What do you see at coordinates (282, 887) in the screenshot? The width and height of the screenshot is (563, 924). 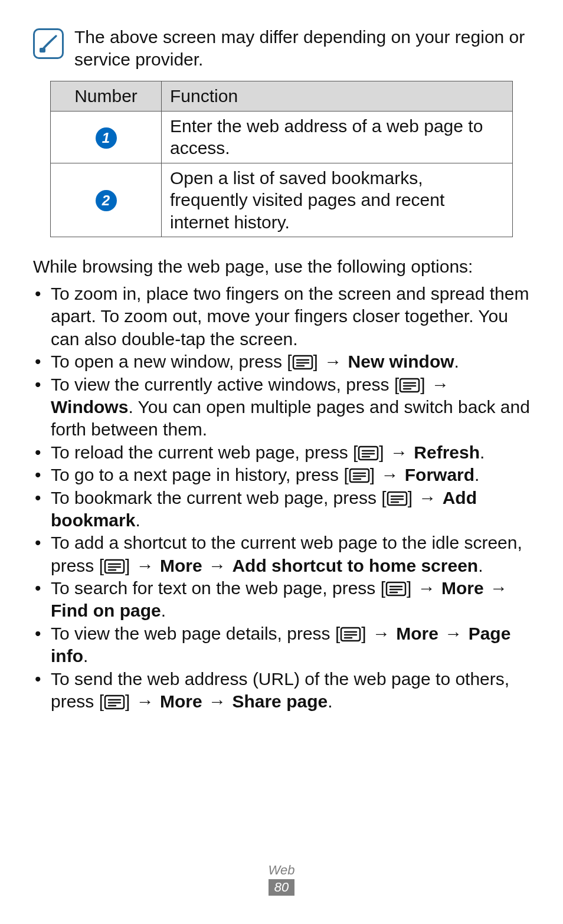 I see `footer-page-number: 80` at bounding box center [282, 887].